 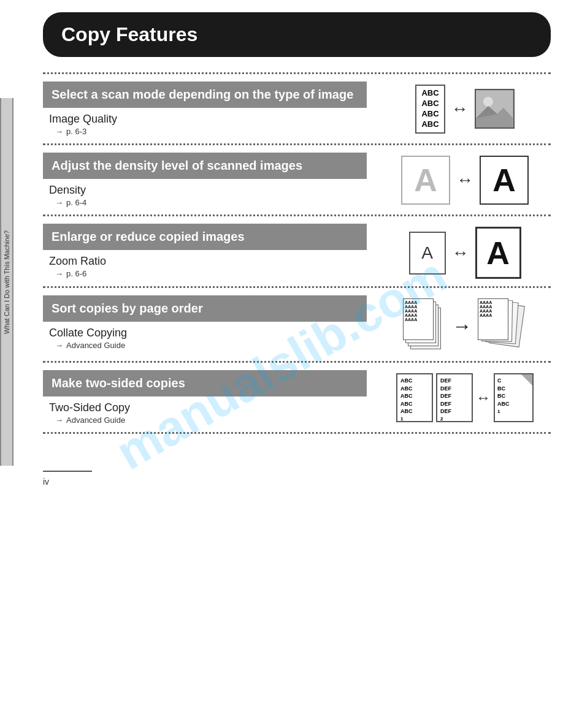 I want to click on arrow-icon-1: →, so click(x=59, y=131).